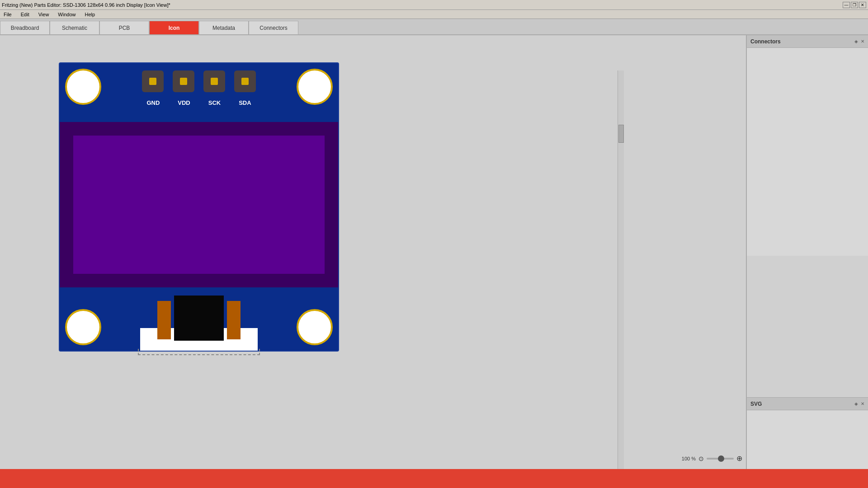 This screenshot has width=868, height=488. Describe the element at coordinates (854, 5) in the screenshot. I see `restore-button: ❐` at that location.